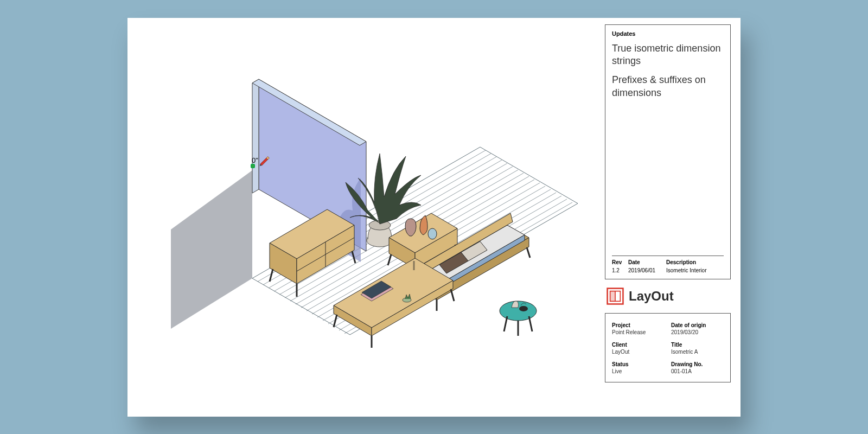 This screenshot has width=868, height=434. I want to click on client-value: LayOut, so click(638, 352).